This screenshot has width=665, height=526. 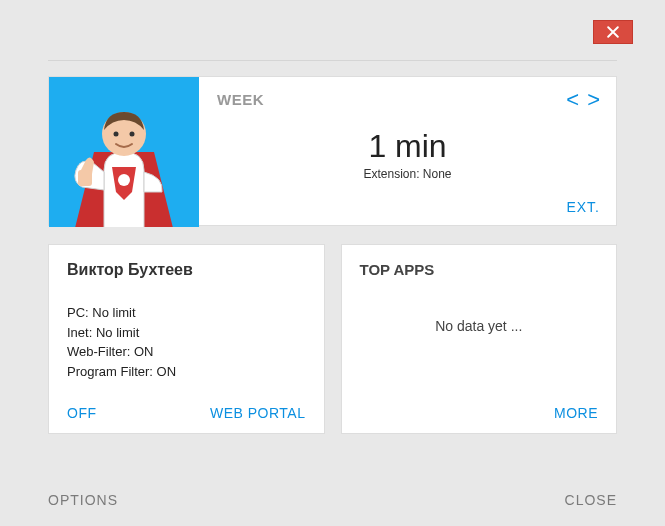 I want to click on web-portal-link: WEB PORTAL, so click(x=258, y=413).